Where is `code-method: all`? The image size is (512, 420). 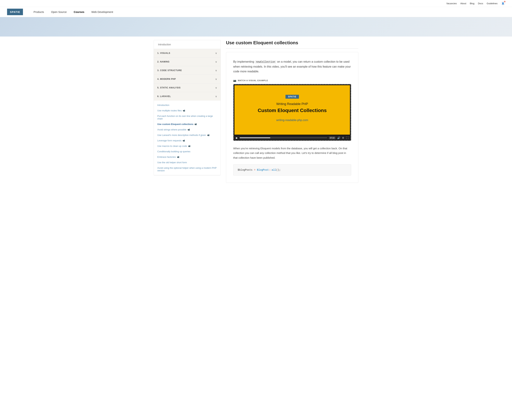
code-method: all is located at coordinates (274, 170).